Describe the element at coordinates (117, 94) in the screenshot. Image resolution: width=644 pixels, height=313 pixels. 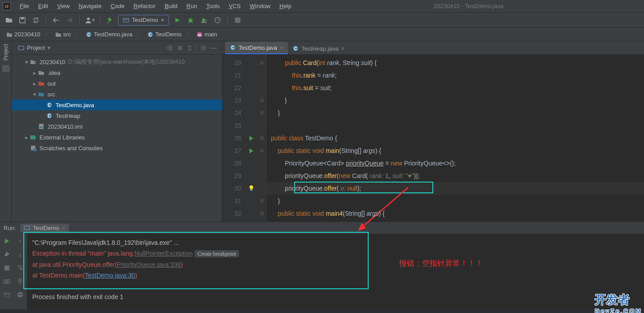
I see `tree-item-src: ▾src` at that location.